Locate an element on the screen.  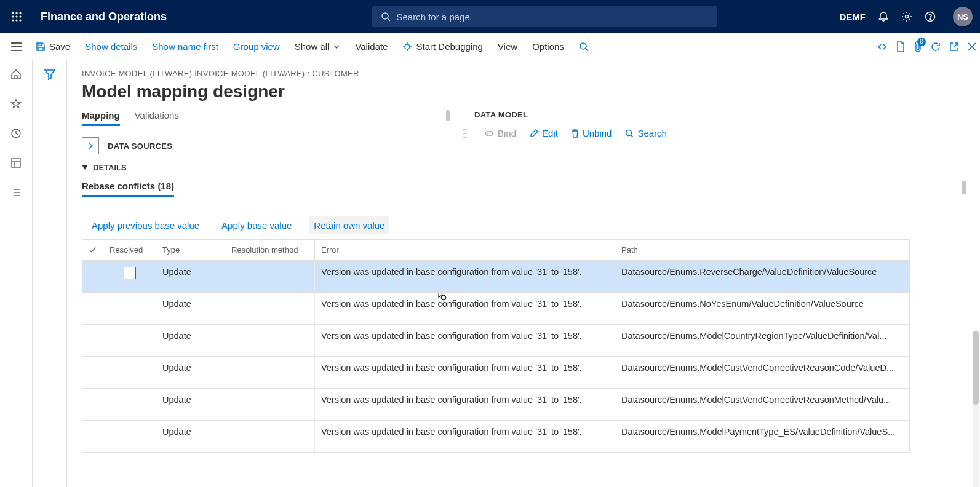
notifications-icon is located at coordinates (883, 17).